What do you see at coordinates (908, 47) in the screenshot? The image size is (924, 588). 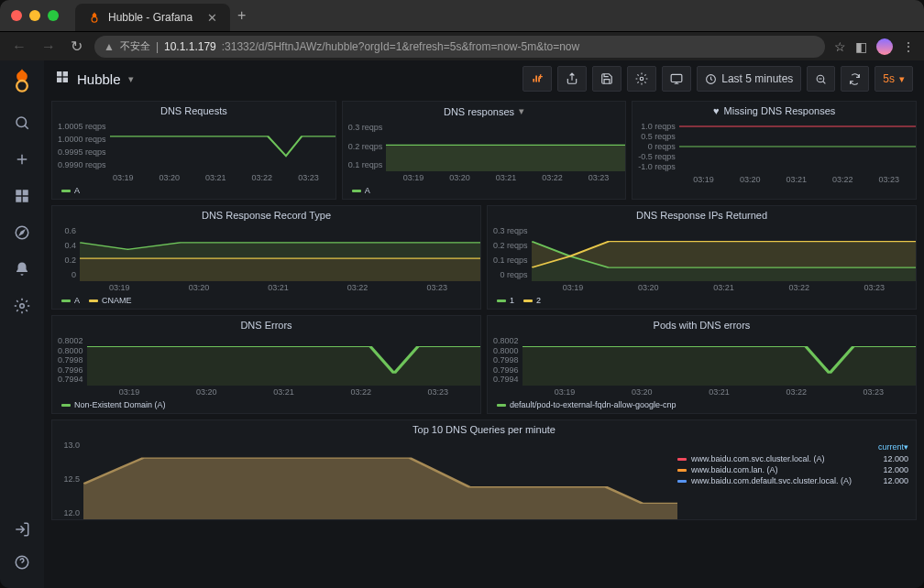 I see `browser-menu-icon: ⋮` at bounding box center [908, 47].